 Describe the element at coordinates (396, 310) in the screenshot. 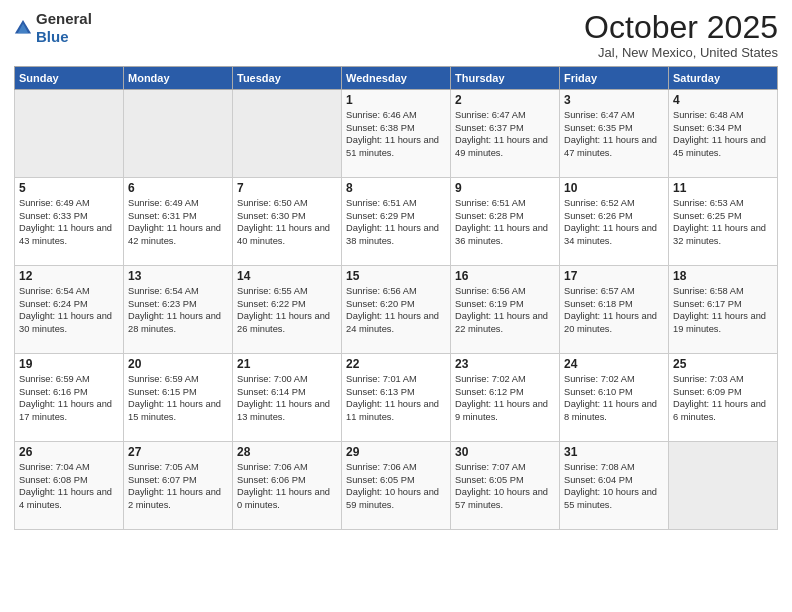

I see `week-row-3: 12Sunrise: 6:54 AMSunset: 6:24 PMDayligh…` at that location.